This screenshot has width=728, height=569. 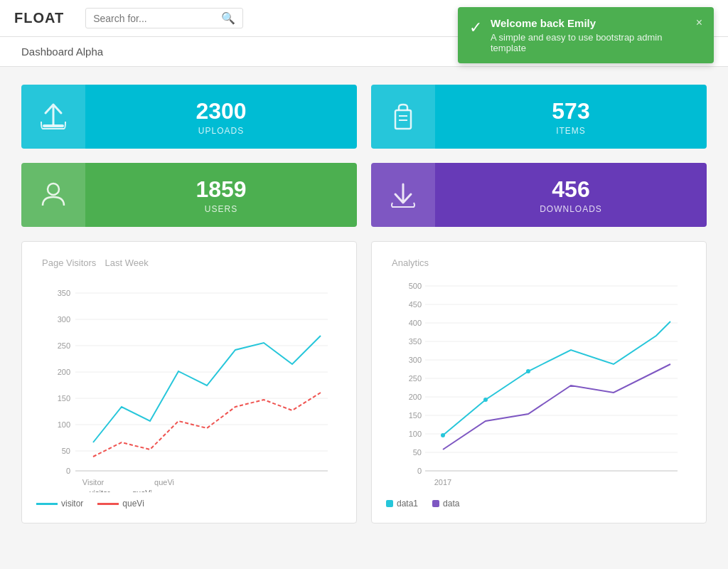 I want to click on svg-text: 500, so click(x=415, y=286).